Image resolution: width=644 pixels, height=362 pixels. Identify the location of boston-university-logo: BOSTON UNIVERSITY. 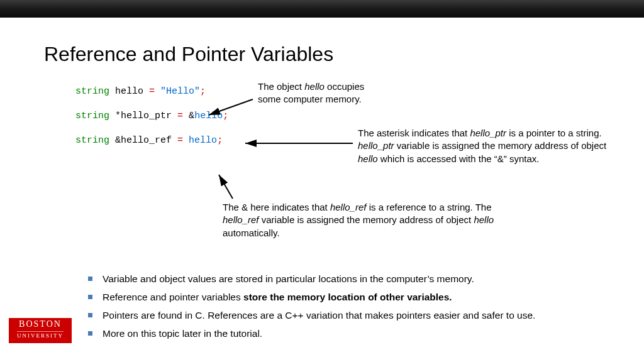
(40, 331).